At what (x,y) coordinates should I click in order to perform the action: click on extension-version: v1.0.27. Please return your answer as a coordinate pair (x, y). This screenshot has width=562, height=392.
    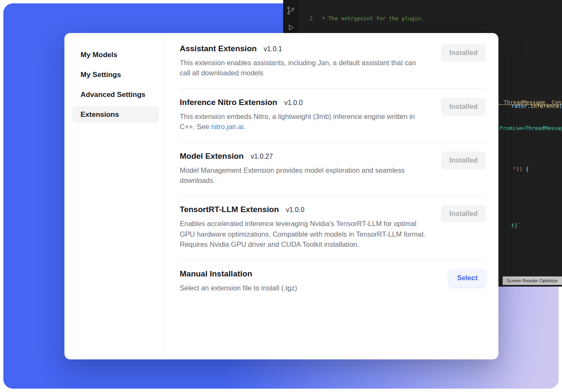
    Looking at the image, I should click on (262, 157).